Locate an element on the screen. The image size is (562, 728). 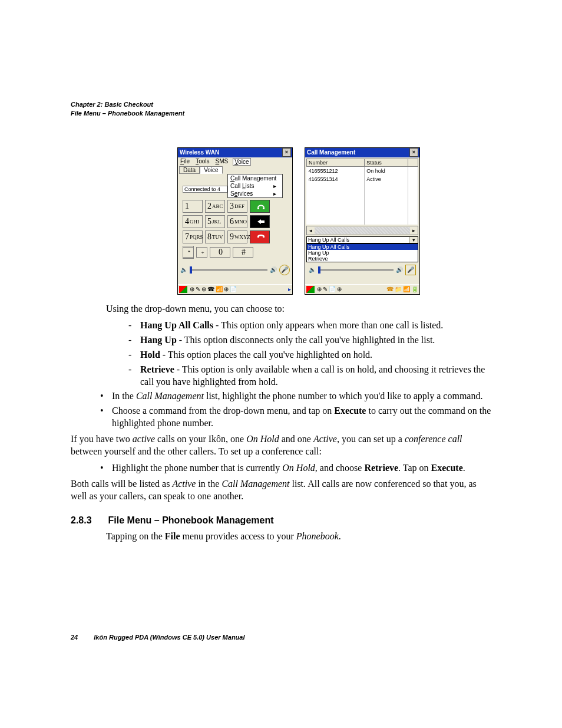
scroll-left-icon: ◂ is located at coordinates (311, 230).